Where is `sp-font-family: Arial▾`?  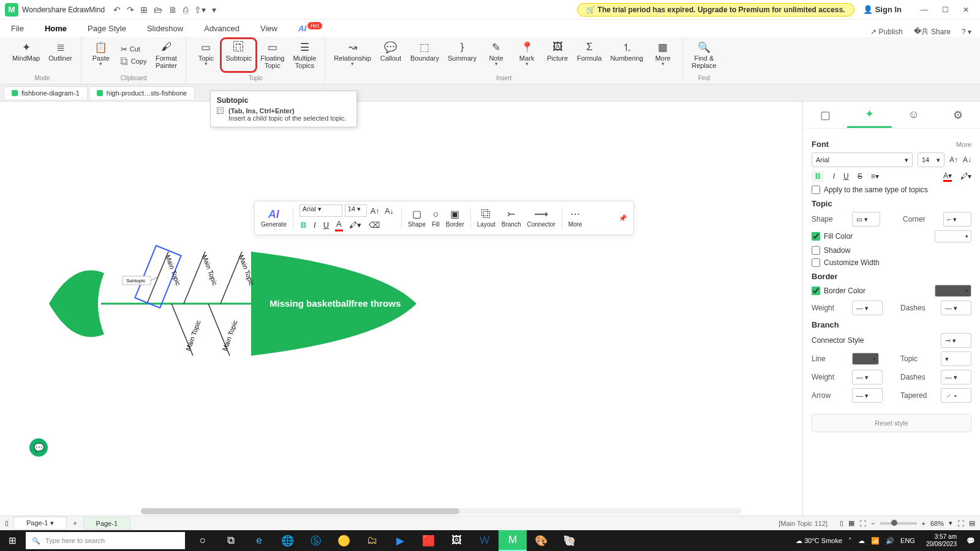 sp-font-family: Arial▾ is located at coordinates (862, 160).